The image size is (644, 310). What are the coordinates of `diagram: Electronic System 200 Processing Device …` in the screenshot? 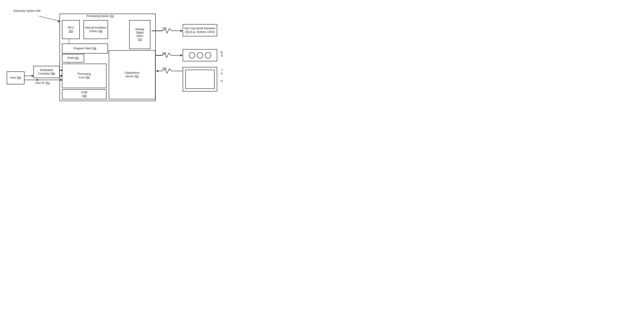 It's located at (112, 54).